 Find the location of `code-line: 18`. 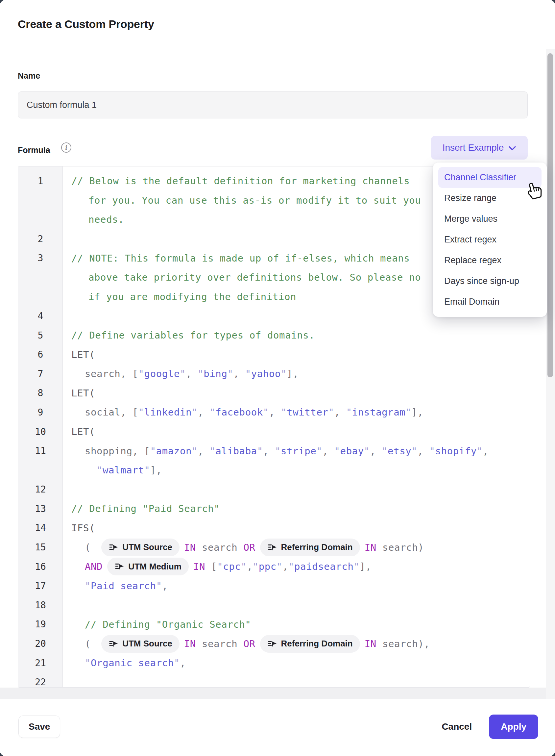

code-line: 18 is located at coordinates (274, 605).